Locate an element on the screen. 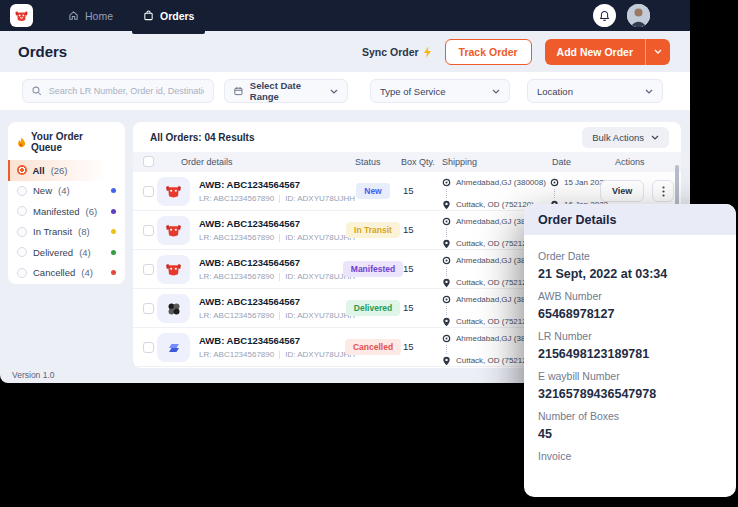 This screenshot has height=507, width=738. queue-item-cancelled: Cancelled (4) is located at coordinates (66, 274).